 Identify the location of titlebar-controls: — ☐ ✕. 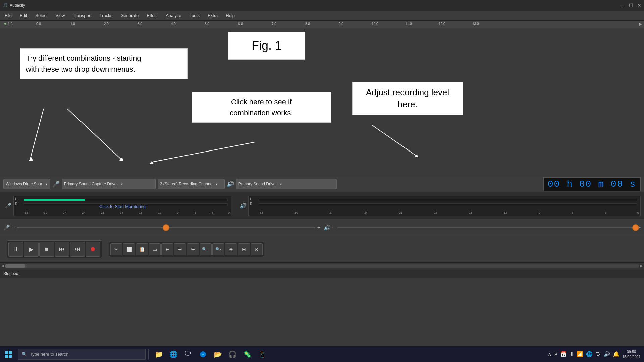
(631, 5).